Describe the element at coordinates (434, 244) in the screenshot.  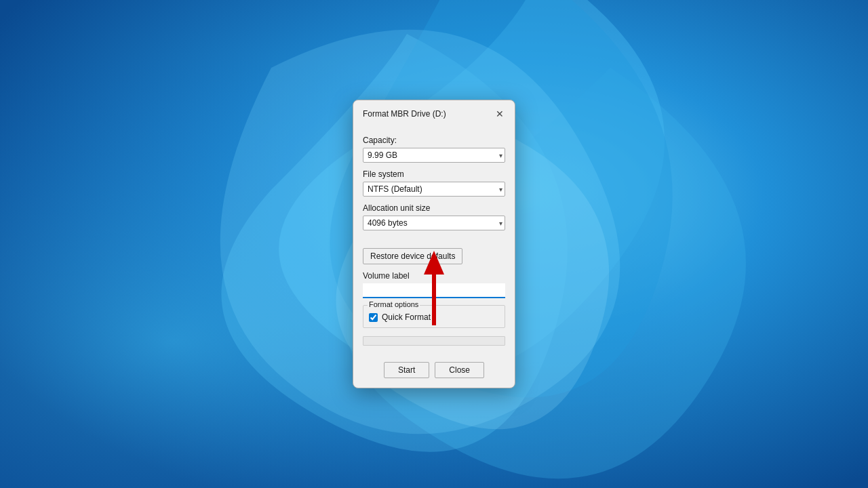
I see `format-dialog: Format MBR Drive (D:) ✕ Capacity: 9.99 G…` at that location.